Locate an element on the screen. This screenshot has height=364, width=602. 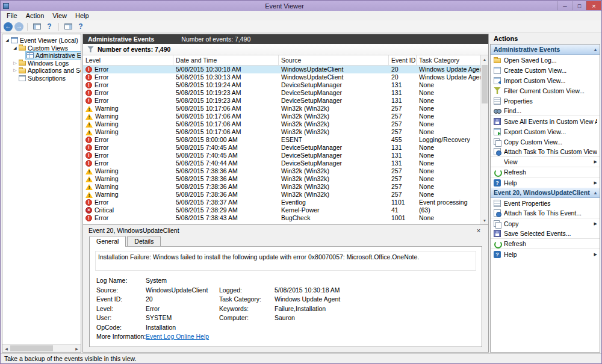
action-label: Attach Task To This Custom View... is located at coordinates (550, 152).